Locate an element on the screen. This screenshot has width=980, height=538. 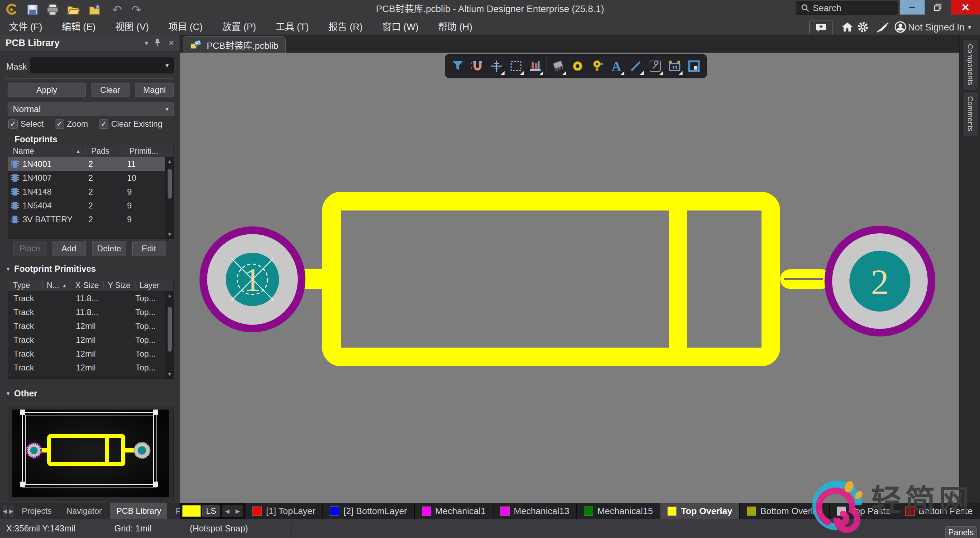
col-xsize: X-Size is located at coordinates (87, 285).